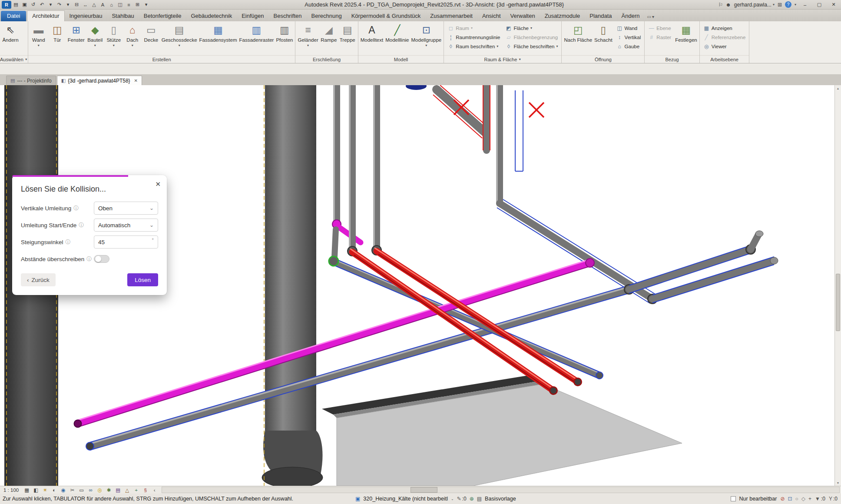 The height and width of the screenshot is (504, 841). Describe the element at coordinates (629, 37) in the screenshot. I see `vertikal-button: ↕Vertikal` at that location.